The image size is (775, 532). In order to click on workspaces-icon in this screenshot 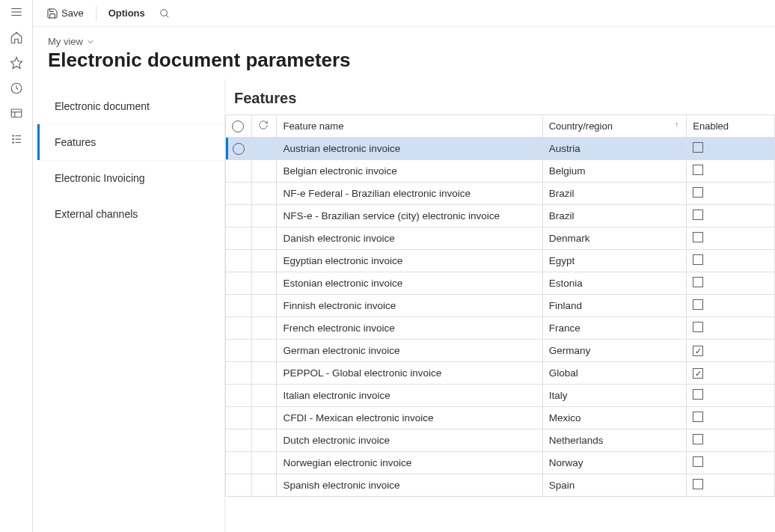, I will do `click(16, 114)`.